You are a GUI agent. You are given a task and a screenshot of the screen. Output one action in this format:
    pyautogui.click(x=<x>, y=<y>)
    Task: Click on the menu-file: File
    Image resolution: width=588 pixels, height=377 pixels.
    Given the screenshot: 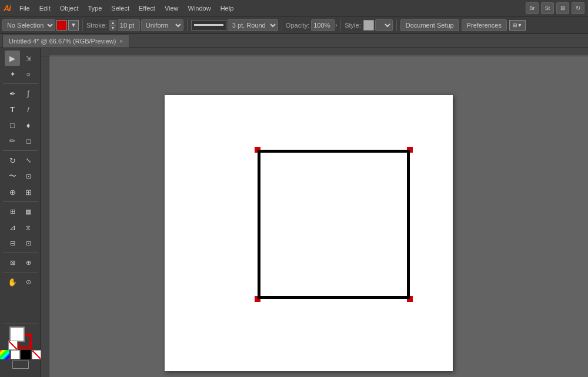 What is the action you would take?
    pyautogui.click(x=25, y=8)
    